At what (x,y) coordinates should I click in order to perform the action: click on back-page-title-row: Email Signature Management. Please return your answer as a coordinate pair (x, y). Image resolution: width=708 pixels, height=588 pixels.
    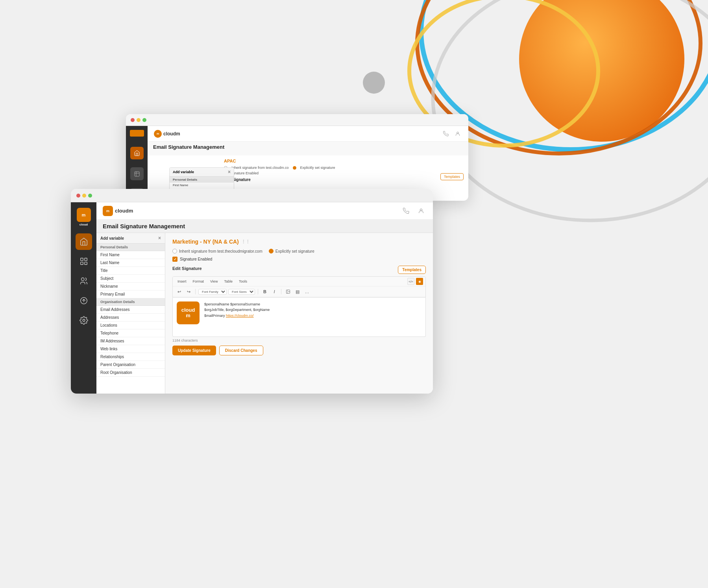
    Looking at the image, I should click on (308, 149).